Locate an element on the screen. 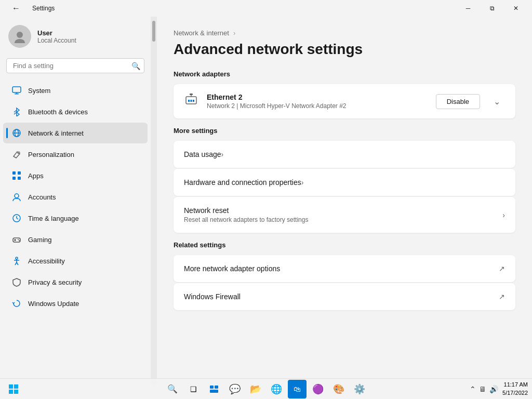  avatar is located at coordinates (20, 36).